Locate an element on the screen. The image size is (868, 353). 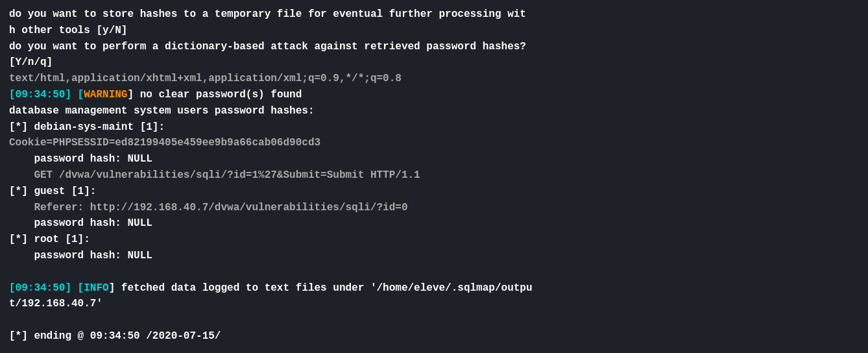
terminal-text: GET /dvwa/vulnerabilities/sqli/?id=1%27&… is located at coordinates (215, 175).